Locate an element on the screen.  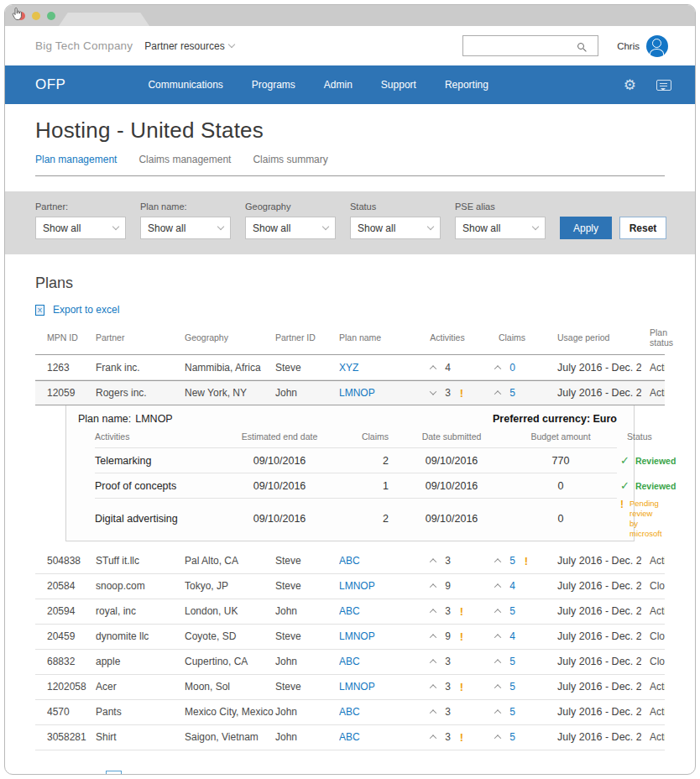
avatar is located at coordinates (657, 46).